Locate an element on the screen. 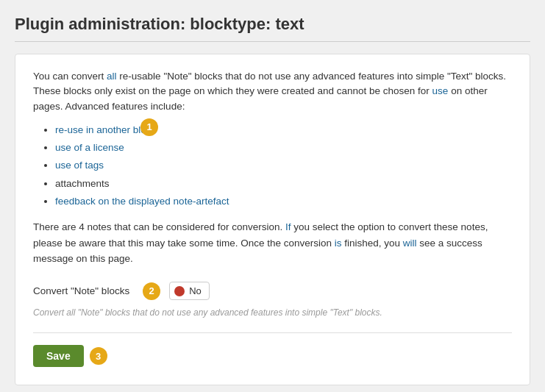 Image resolution: width=545 pixels, height=392 pixels. convert-form-row: Convert "Note" blocks 2 No is located at coordinates (272, 291).